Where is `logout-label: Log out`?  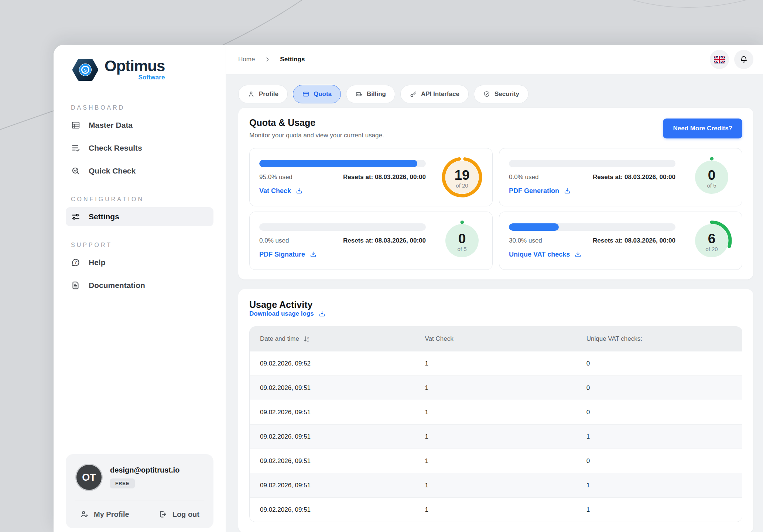
logout-label: Log out is located at coordinates (186, 515).